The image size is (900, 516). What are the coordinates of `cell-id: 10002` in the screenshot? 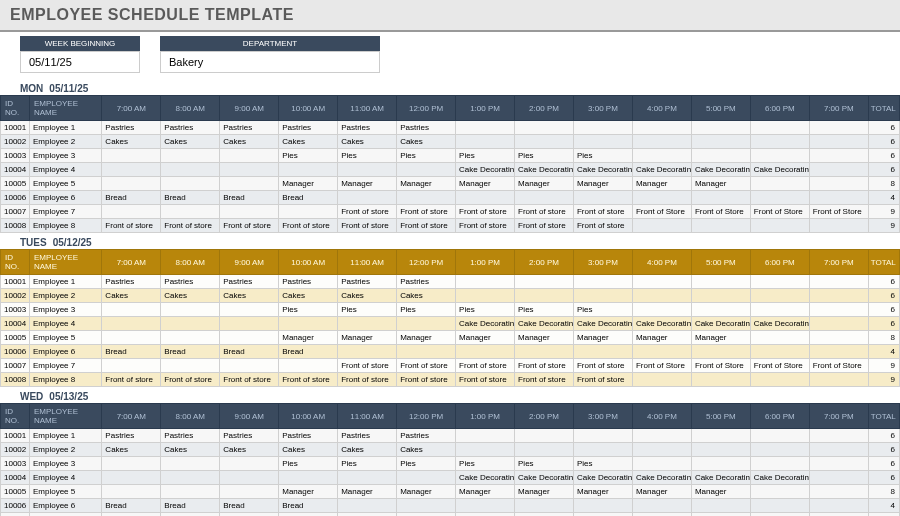 It's located at (16, 450).